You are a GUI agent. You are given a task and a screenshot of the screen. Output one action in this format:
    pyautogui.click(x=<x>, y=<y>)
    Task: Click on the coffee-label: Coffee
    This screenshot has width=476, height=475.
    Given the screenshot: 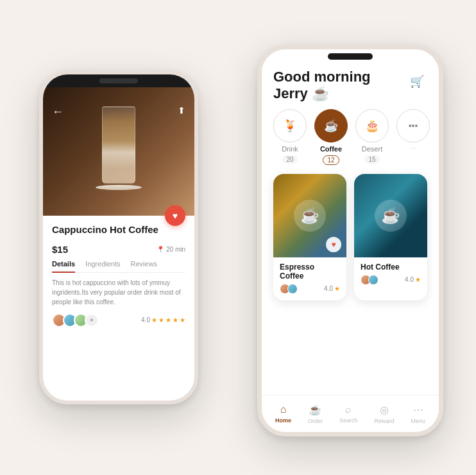 What is the action you would take?
    pyautogui.click(x=331, y=149)
    